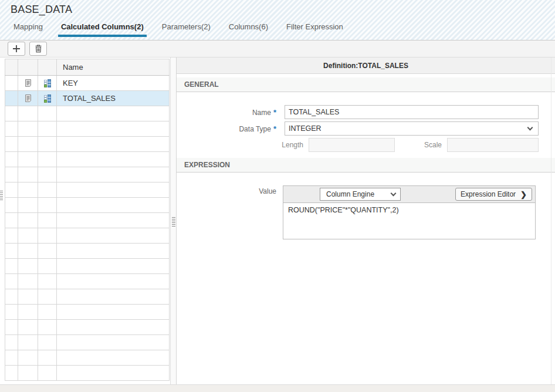 The image size is (555, 392). I want to click on table-row: KEY, so click(87, 83).